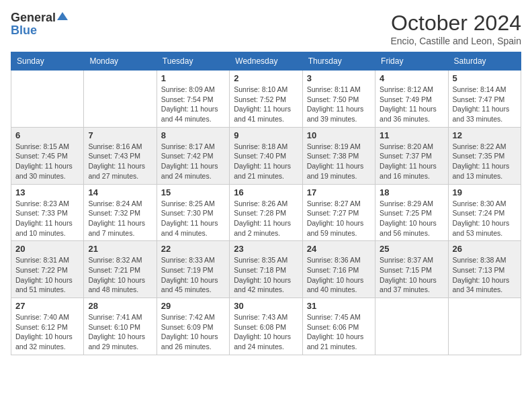 The width and height of the screenshot is (532, 411). Describe the element at coordinates (339, 332) in the screenshot. I see `day-info: Sunrise: 7:45 AM Sunset: 6:06 PM Dayligh…` at that location.